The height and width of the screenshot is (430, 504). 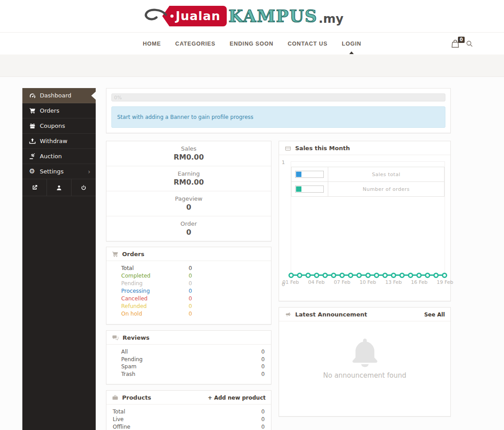 I want to click on user-icon, so click(x=59, y=188).